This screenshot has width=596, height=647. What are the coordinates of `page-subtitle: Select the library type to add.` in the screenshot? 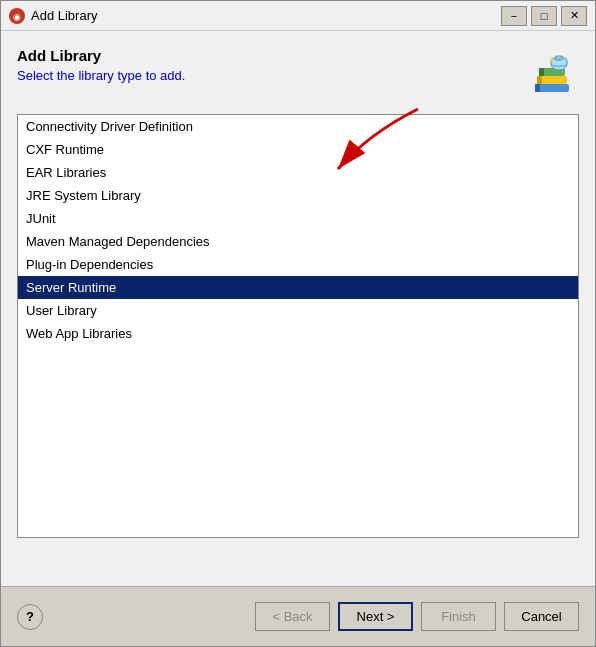 It's located at (270, 76).